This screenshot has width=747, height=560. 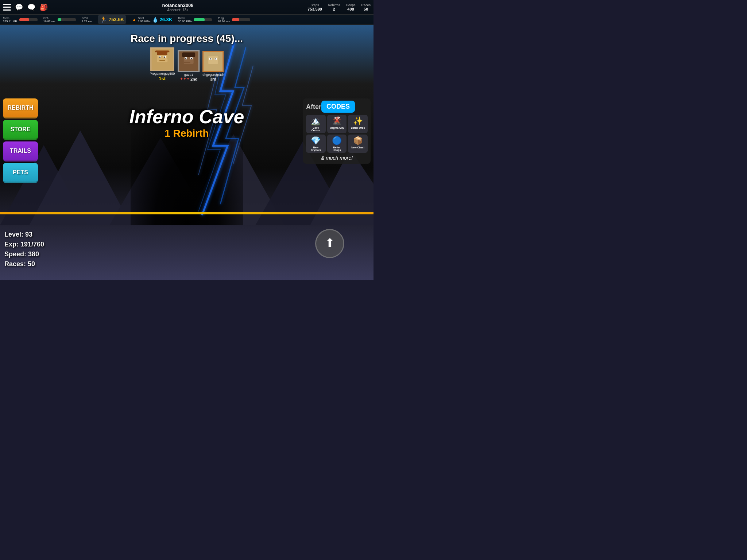 What do you see at coordinates (166, 20) in the screenshot?
I see `sent-highlight: 26.8K` at bounding box center [166, 20].